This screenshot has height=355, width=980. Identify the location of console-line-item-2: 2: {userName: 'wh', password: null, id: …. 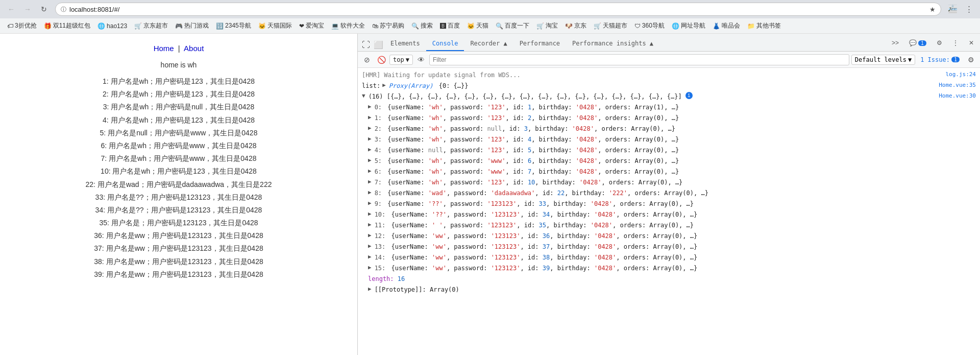
(669, 129).